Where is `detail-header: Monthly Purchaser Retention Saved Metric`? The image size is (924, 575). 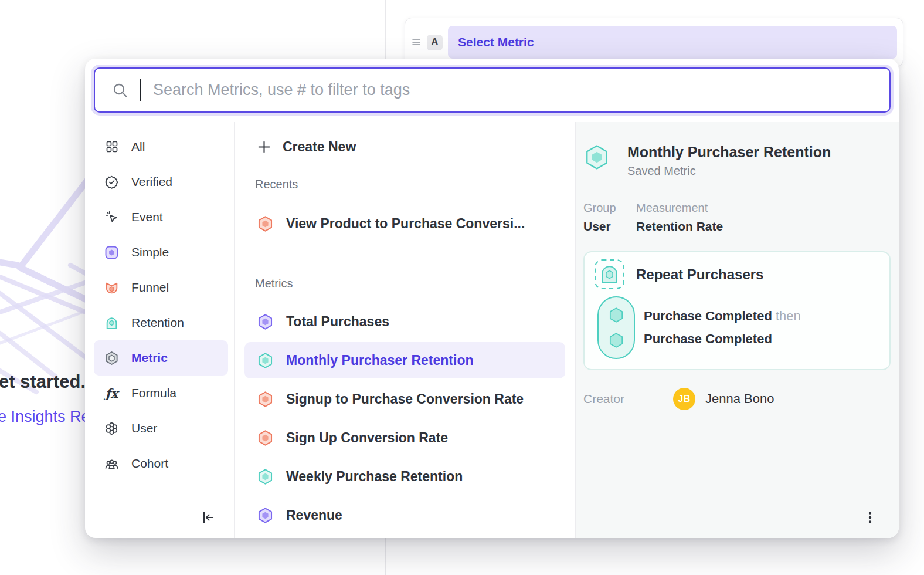 detail-header: Monthly Purchaser Retention Saved Metric is located at coordinates (737, 161).